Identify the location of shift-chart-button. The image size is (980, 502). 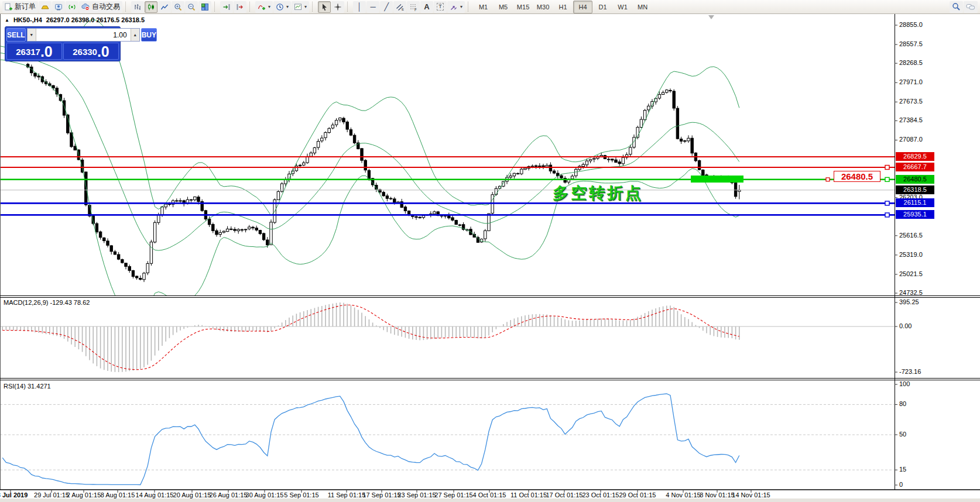
(240, 7).